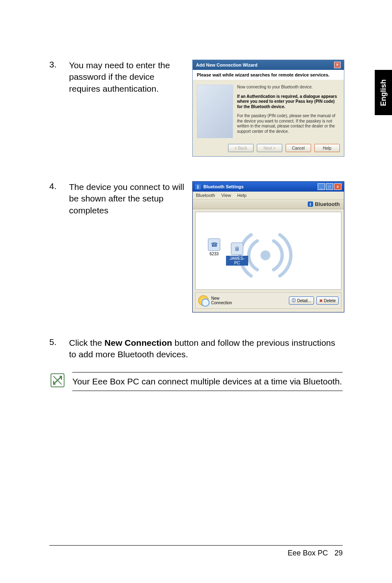 The height and width of the screenshot is (583, 392). Describe the element at coordinates (196, 108) in the screenshot. I see `step-3: 3. You may need to enter the password if…` at that location.